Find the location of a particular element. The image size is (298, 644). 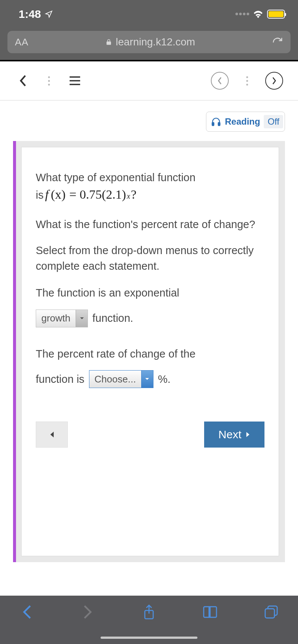

statement-2-row: function is Choose... %. is located at coordinates (150, 379).